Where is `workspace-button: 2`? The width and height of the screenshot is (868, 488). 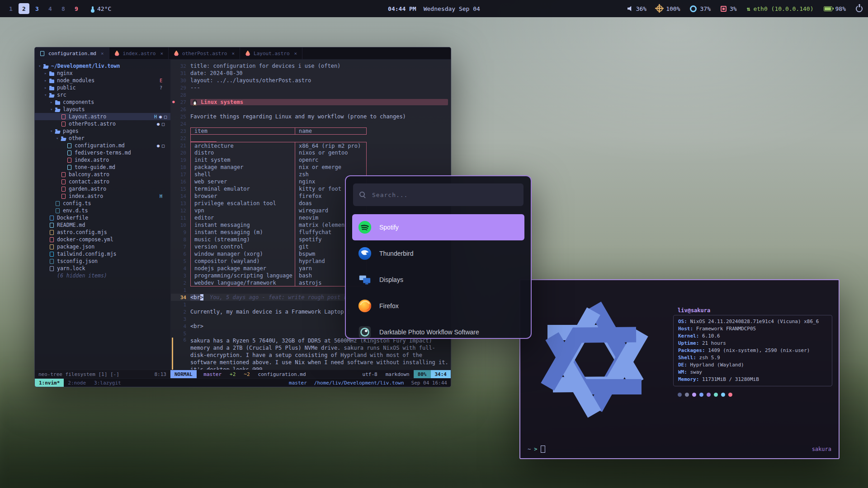
workspace-button: 2 is located at coordinates (24, 9).